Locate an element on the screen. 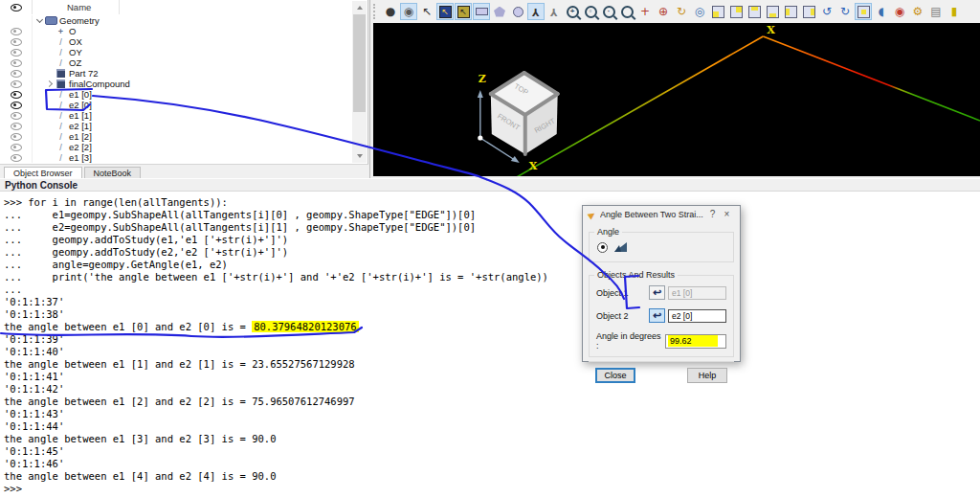  bottom-view-icon is located at coordinates (772, 11).